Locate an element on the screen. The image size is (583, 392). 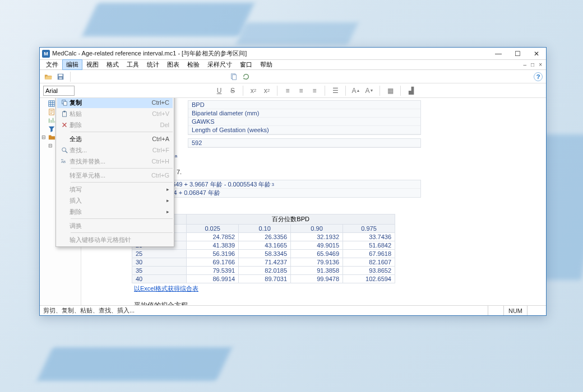
menu-格式: 格式 is located at coordinates (113, 65).